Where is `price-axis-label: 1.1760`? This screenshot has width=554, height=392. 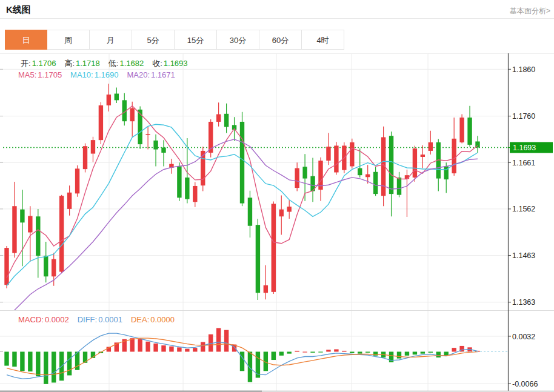
price-axis-label: 1.1760 is located at coordinates (524, 116).